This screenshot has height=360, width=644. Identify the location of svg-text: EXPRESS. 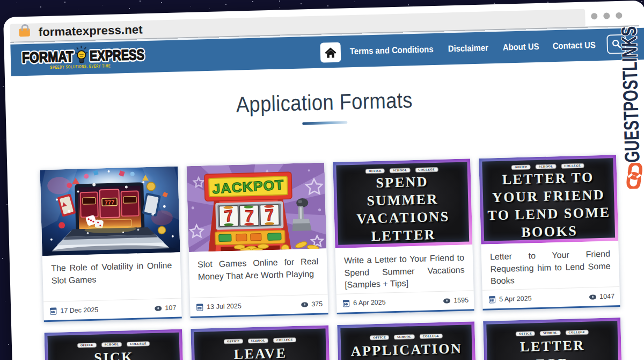
(117, 56).